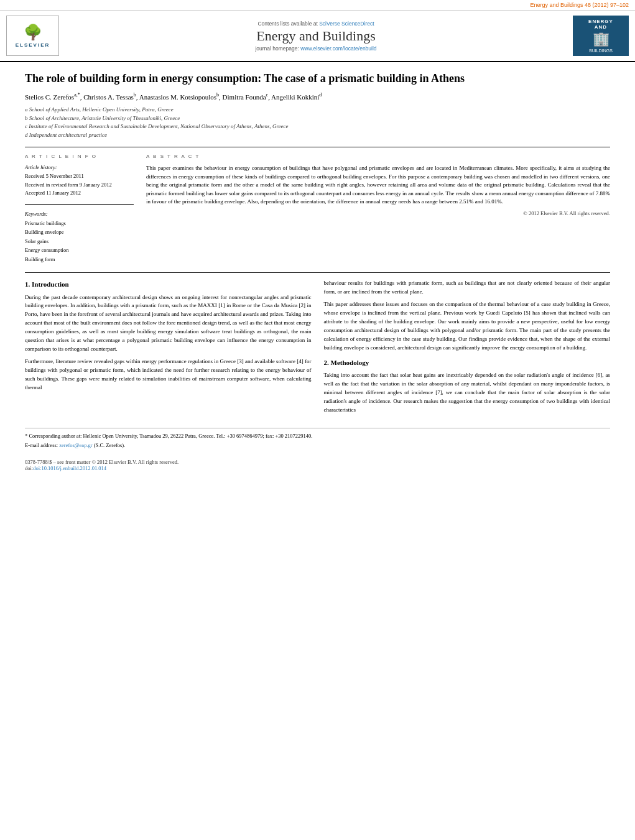 The width and height of the screenshot is (635, 840). I want to click on journal-center: Contents lists available at SciVerse Sci…, so click(316, 36).